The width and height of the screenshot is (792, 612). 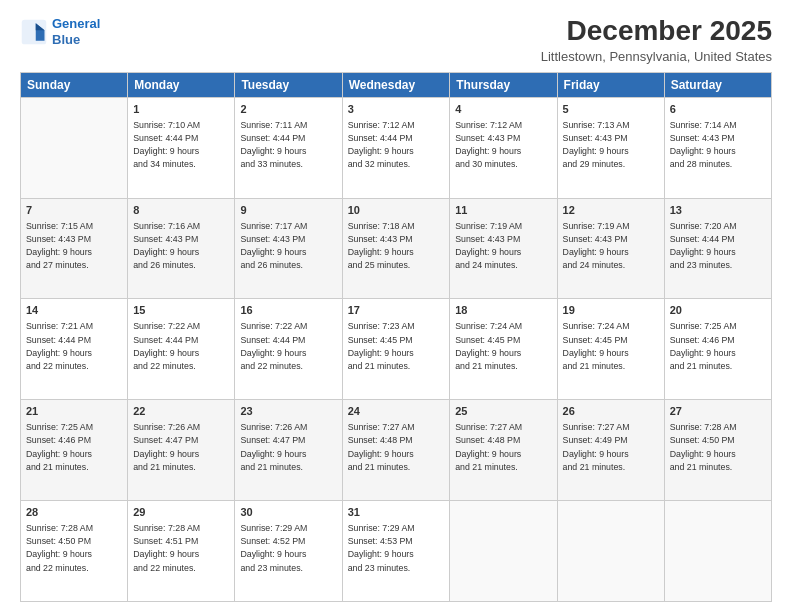 I want to click on calendar-cell: 7Sunrise: 7:15 AM Sunset: 4:43 PM Daylig…, so click(x=74, y=248).